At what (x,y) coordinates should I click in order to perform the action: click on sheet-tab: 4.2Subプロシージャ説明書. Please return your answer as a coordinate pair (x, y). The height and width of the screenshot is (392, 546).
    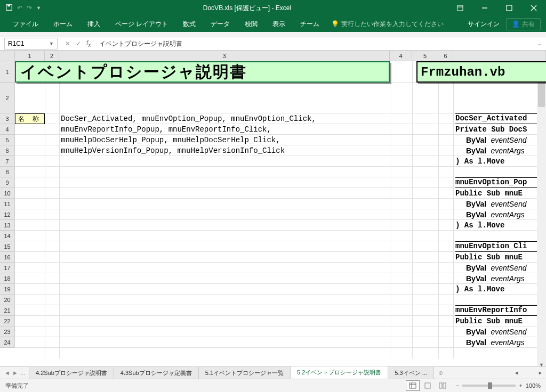
    Looking at the image, I should click on (71, 373).